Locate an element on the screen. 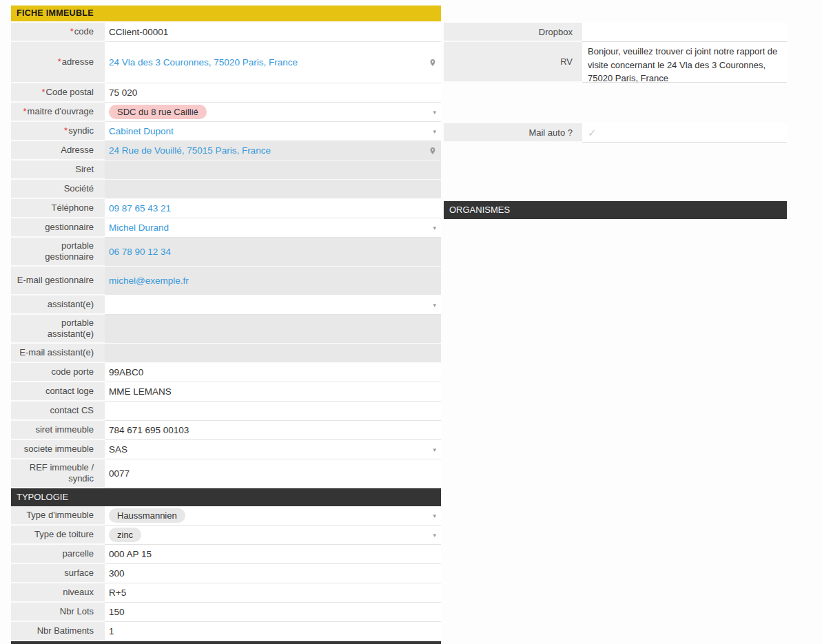  field-label-text: parcelle is located at coordinates (78, 554).